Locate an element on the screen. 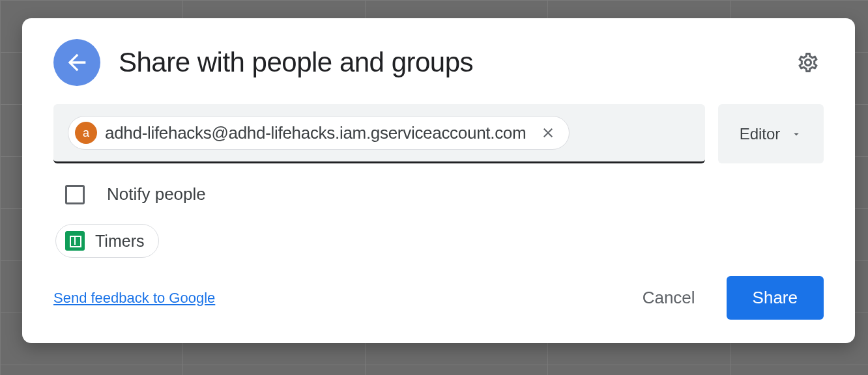 This screenshot has height=375, width=868. dialog-title: Share with people and groups is located at coordinates (446, 62).